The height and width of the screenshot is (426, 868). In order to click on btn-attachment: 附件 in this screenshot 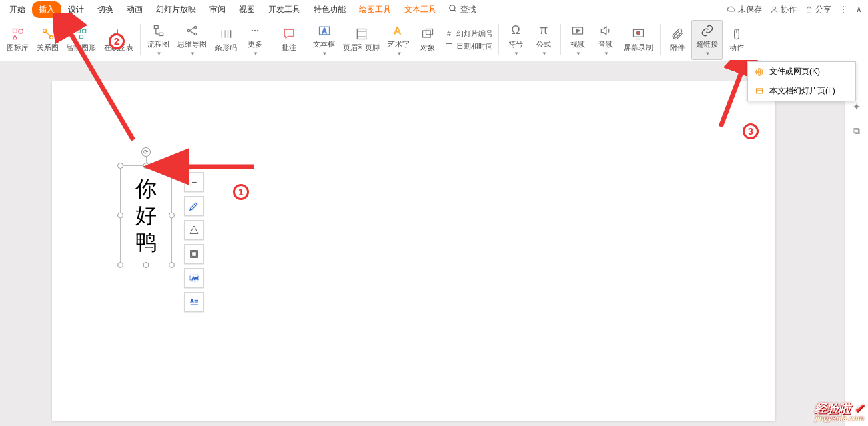, I will do `click(677, 40)`.